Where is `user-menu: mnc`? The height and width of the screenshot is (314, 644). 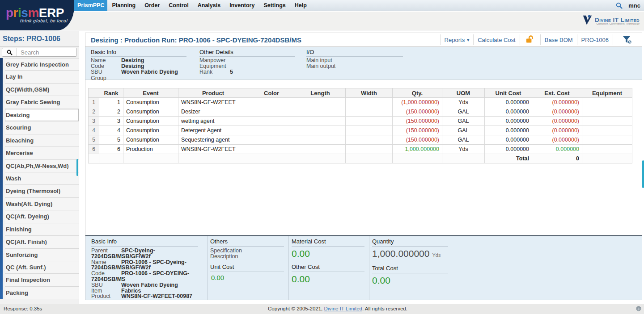
user-menu: mnc is located at coordinates (634, 5).